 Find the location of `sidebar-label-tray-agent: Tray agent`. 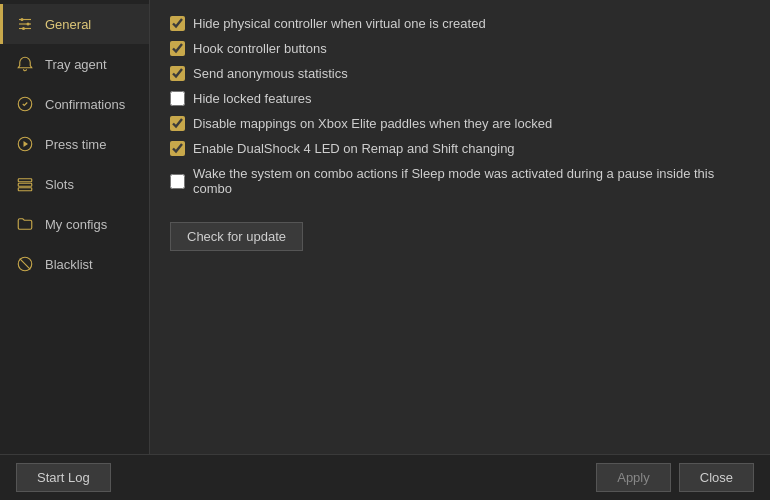

sidebar-label-tray-agent: Tray agent is located at coordinates (76, 64).